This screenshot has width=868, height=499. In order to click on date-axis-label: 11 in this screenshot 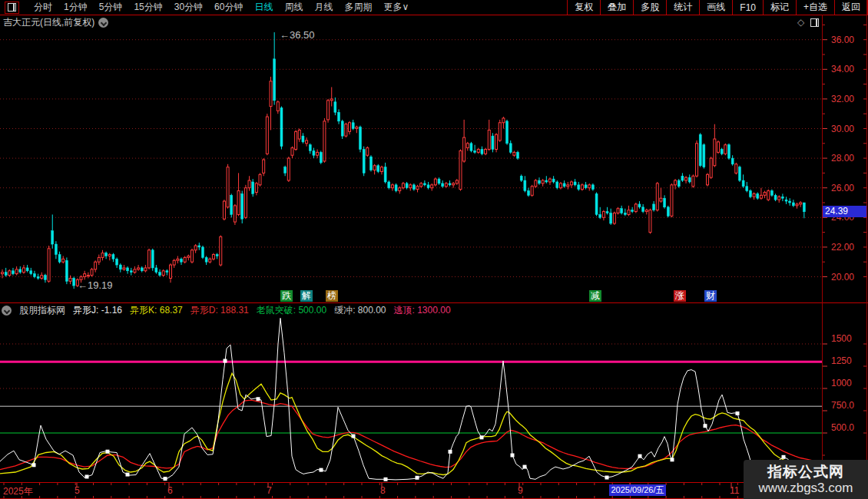, I will do `click(734, 491)`.